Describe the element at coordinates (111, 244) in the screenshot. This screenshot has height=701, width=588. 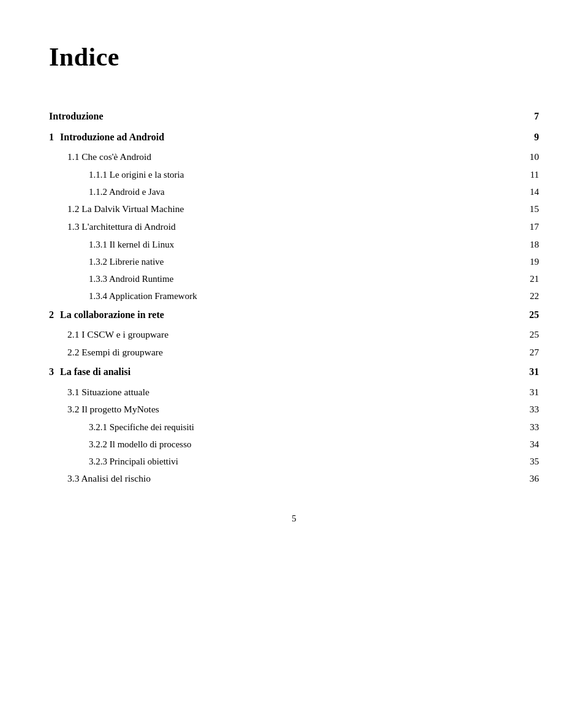
I see `toc-label: 1.3.1 Il kernel di Linux` at that location.